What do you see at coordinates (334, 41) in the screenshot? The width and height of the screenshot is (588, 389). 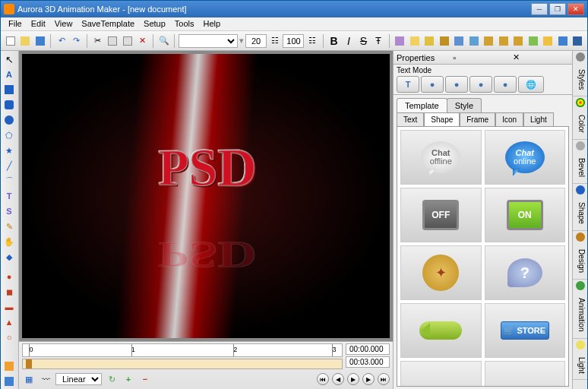 I see `bold-button: B` at bounding box center [334, 41].